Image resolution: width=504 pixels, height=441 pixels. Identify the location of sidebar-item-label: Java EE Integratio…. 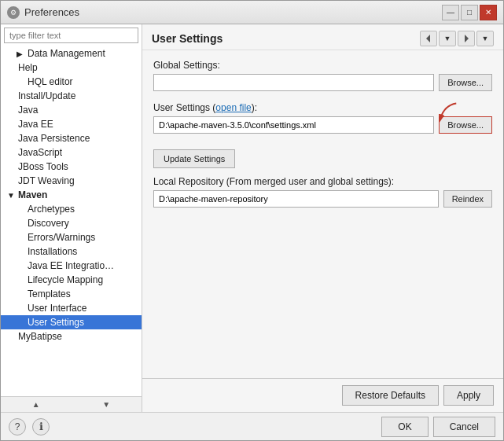
(71, 266).